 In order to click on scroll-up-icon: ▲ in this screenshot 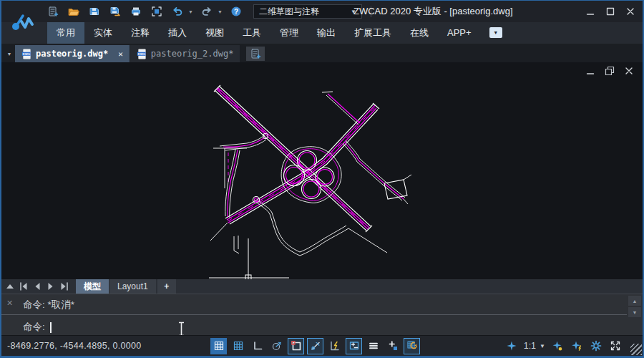, I will do `click(635, 301)`.